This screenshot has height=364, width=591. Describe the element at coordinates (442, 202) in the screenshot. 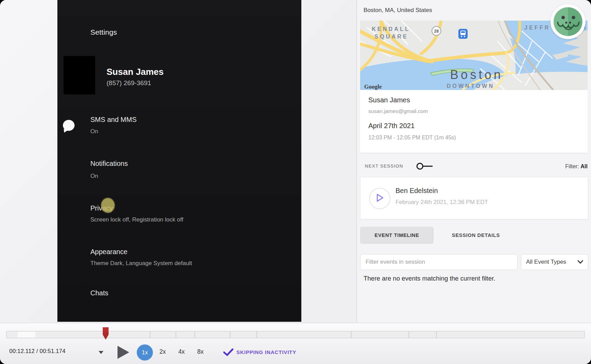

I see `next-session-datetime: February 24th 2021, 12:36 PM EDT` at that location.